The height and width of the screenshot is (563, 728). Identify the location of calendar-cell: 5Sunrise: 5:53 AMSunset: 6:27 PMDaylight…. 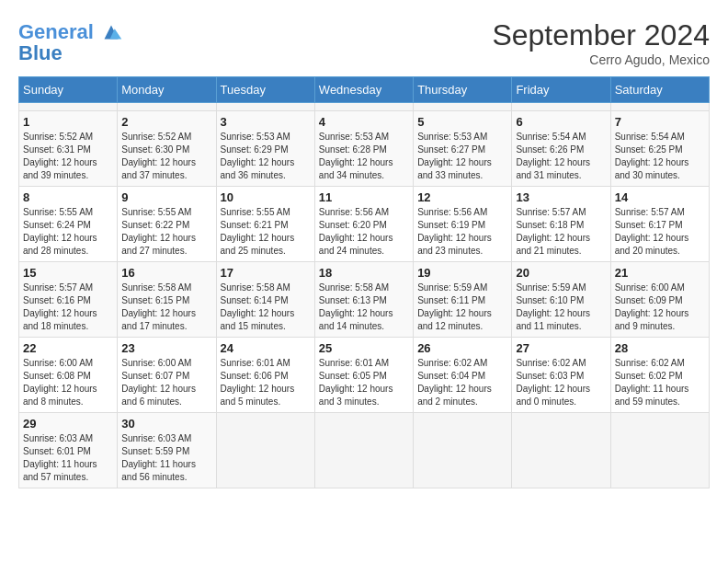
(463, 149).